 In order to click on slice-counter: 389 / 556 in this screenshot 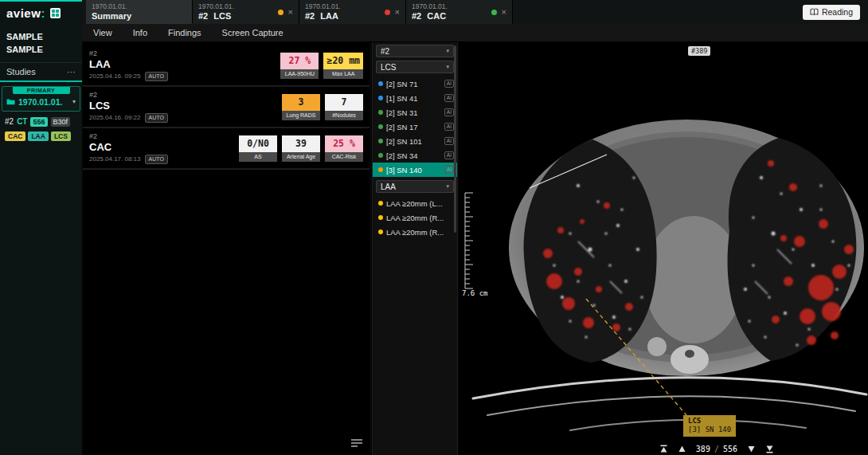, I will do `click(717, 449)`.